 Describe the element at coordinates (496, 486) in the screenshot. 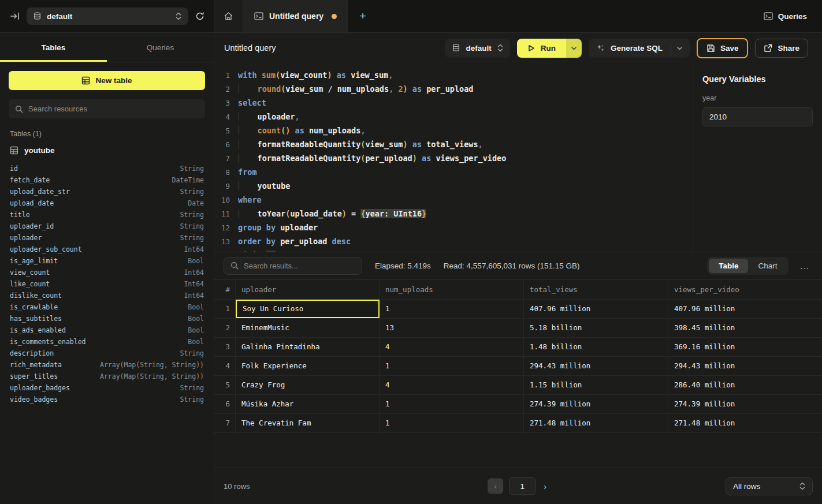

I see `prev-page-button: ‹` at that location.